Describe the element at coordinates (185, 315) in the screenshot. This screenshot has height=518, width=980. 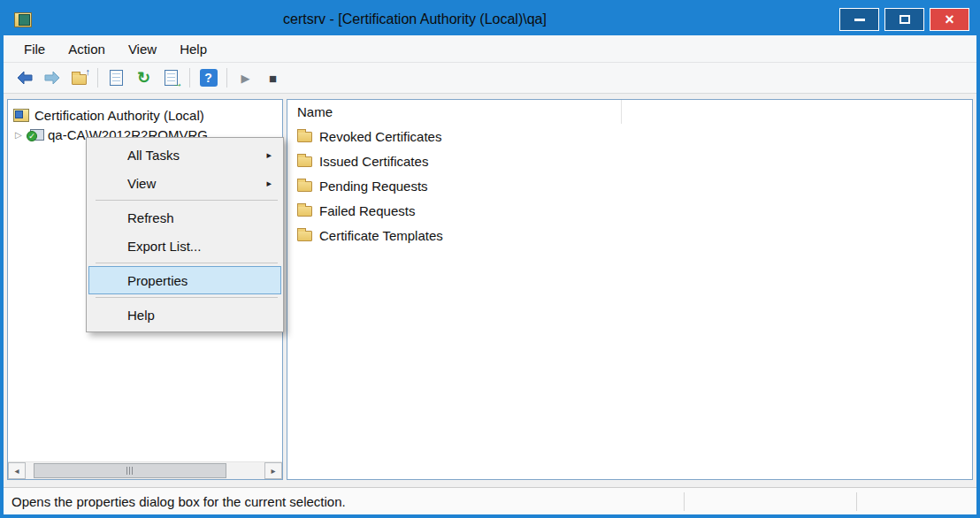
I see `context-menu-item-help: Help` at that location.